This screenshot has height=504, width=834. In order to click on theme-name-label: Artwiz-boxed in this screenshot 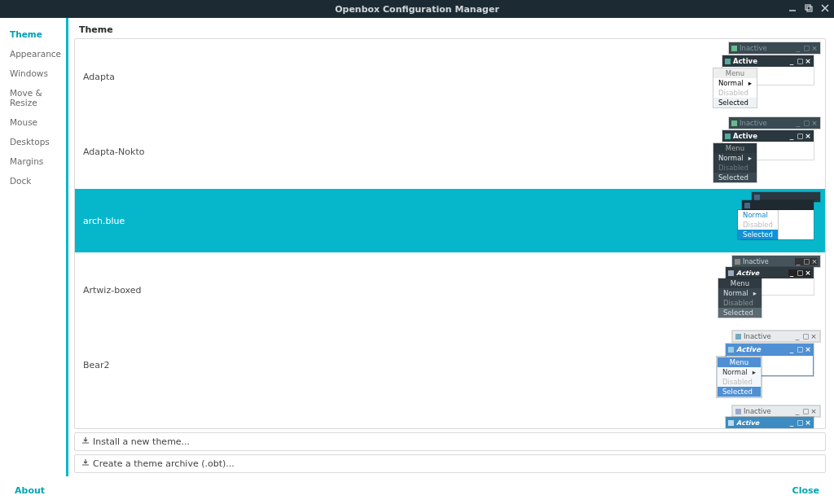, I will do `click(112, 290)`.